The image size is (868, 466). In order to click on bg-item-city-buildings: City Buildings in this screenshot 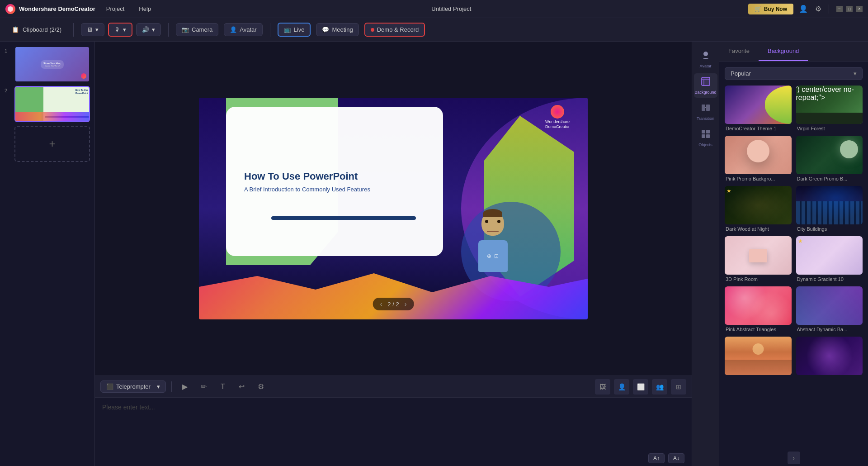, I will do `click(830, 209)`.